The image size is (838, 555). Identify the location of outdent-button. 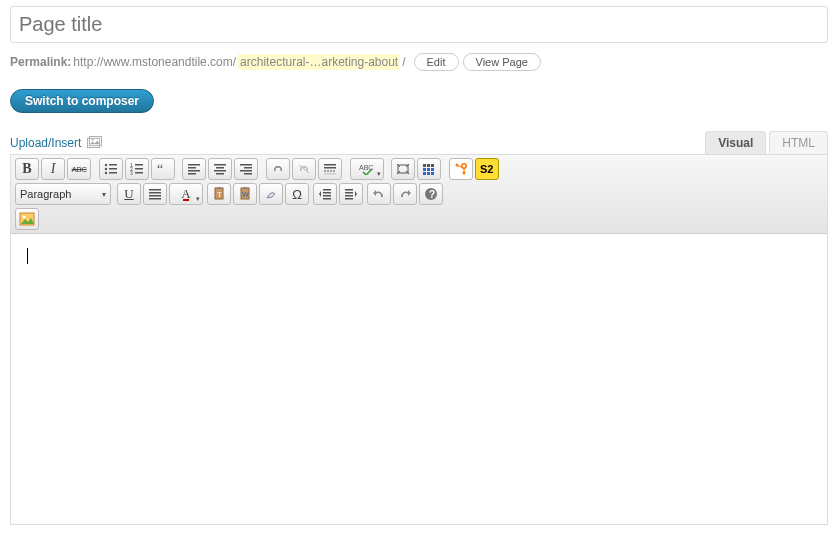
(325, 194).